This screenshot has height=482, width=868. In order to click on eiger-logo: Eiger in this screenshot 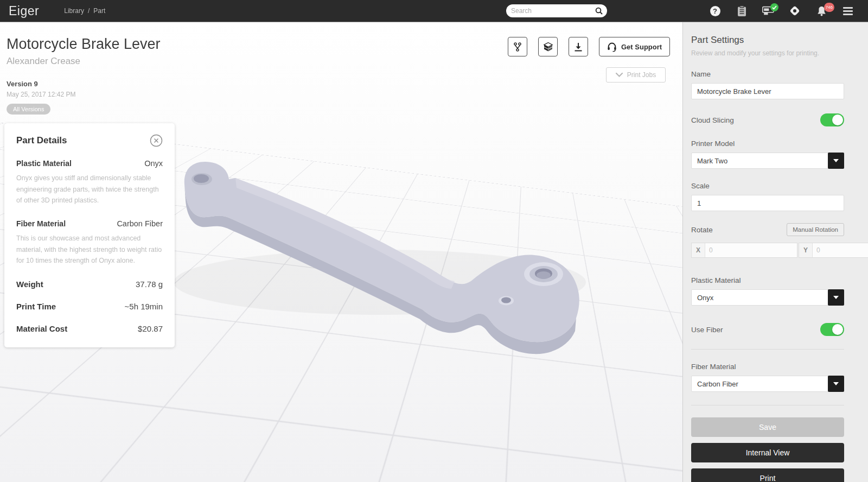, I will do `click(24, 11)`.